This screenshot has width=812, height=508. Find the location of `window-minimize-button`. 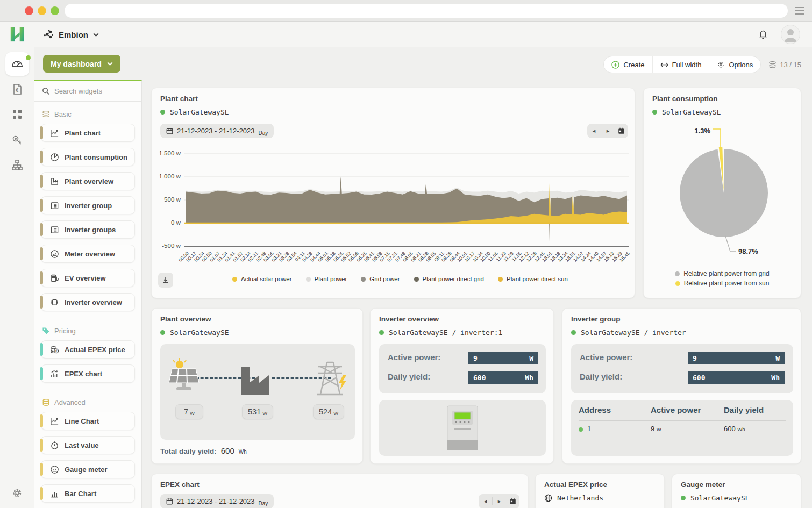

window-minimize-button is located at coordinates (42, 11).